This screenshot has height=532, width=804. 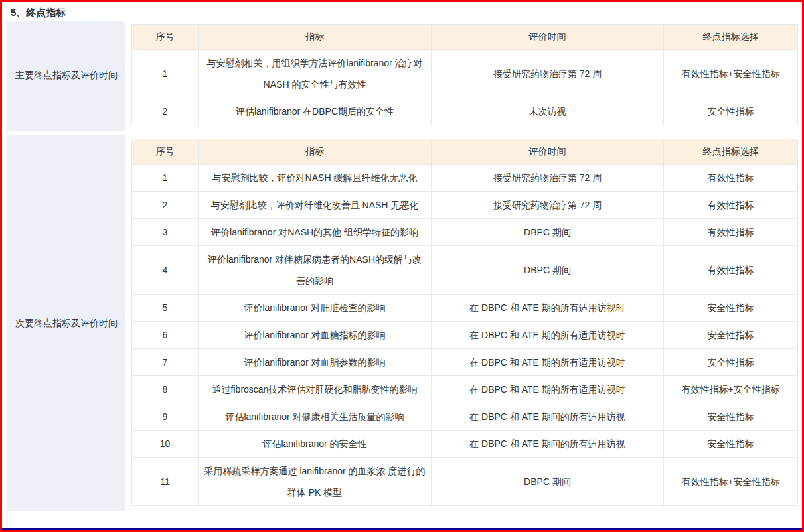 What do you see at coordinates (315, 482) in the screenshot?
I see `row-indicator-cell: 采用稀疏采样方案通过 lanifibranor 的血浆浓 度进行的群体 PK 模…` at bounding box center [315, 482].